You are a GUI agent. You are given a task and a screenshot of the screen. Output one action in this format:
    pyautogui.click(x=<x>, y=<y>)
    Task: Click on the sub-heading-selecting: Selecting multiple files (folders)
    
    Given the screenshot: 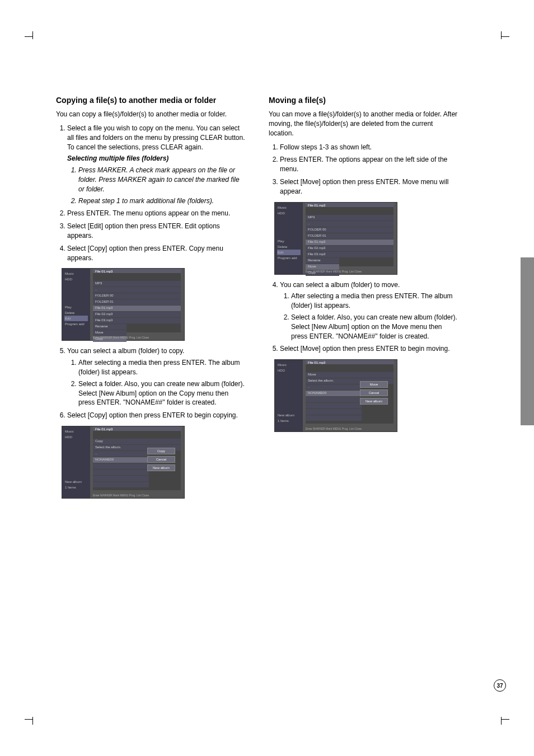 What is the action you would take?
    pyautogui.click(x=157, y=159)
    